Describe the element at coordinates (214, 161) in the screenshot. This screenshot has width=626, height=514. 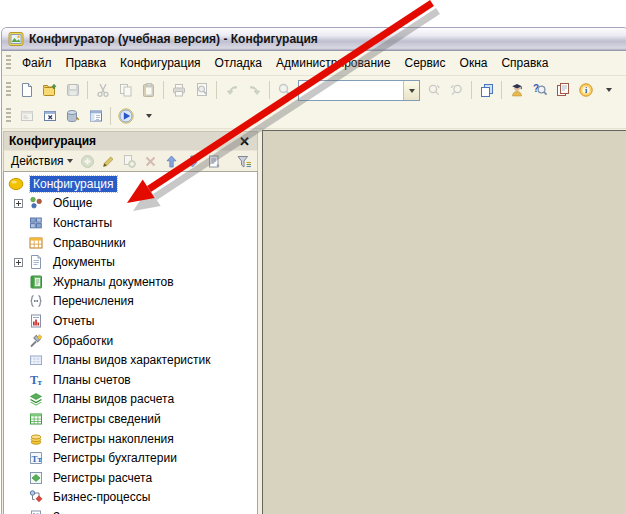
I see `properties-button` at that location.